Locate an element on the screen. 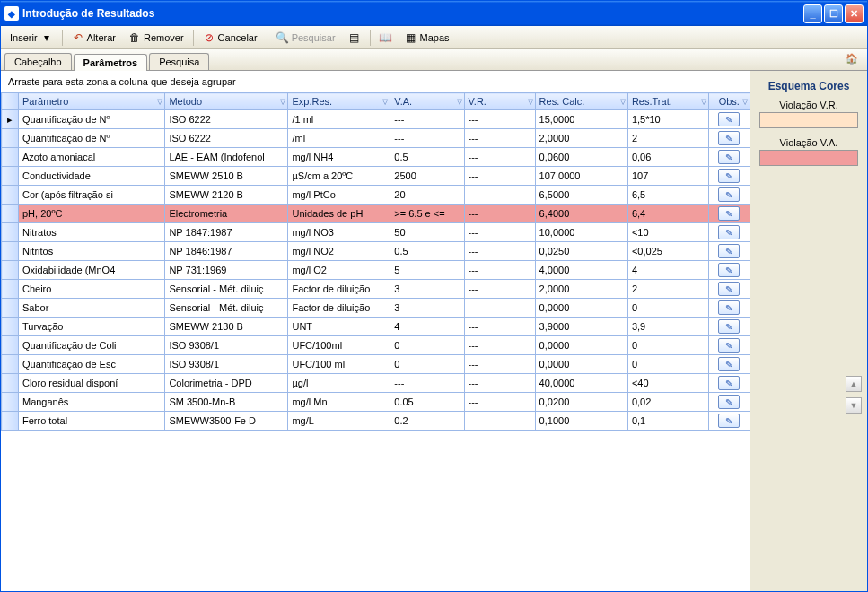 The image size is (868, 592). remover-button: 🗑 Remover is located at coordinates (156, 38).